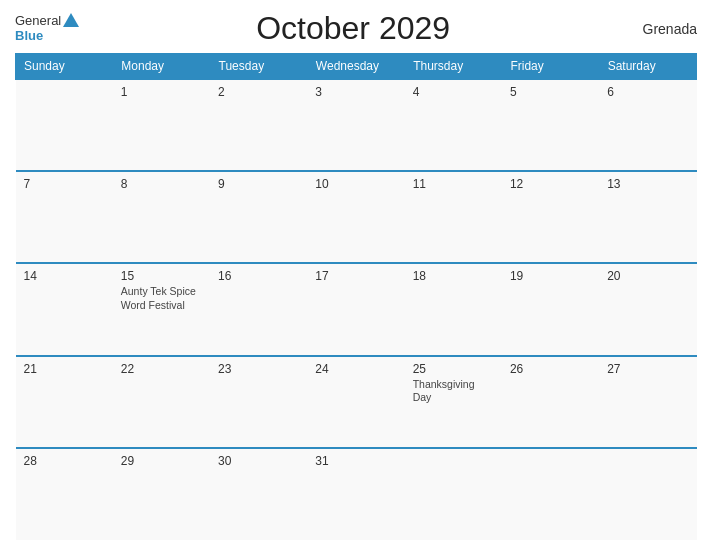 The image size is (712, 550). I want to click on header-saturday: Saturday, so click(648, 67).